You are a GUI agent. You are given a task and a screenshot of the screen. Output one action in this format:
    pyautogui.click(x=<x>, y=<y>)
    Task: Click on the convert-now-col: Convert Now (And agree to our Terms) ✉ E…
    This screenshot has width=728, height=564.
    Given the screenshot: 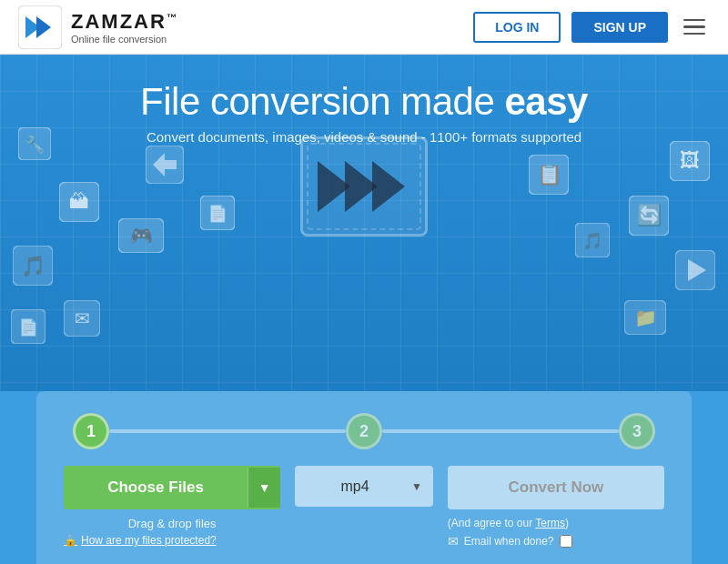 What is the action you would take?
    pyautogui.click(x=556, y=508)
    